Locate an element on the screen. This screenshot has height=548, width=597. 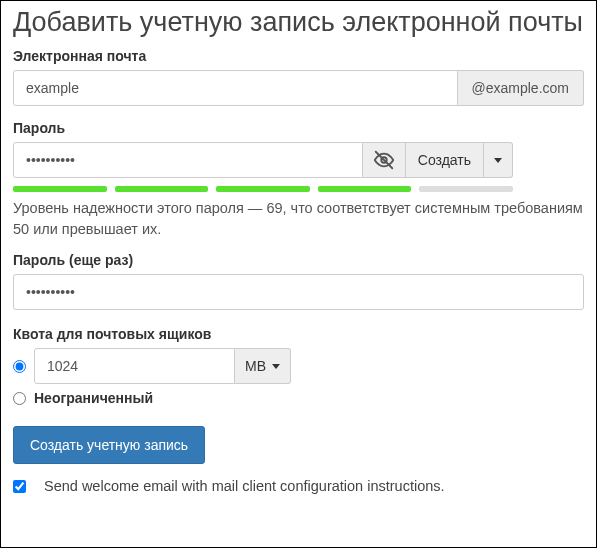
email-input-group: @example.com is located at coordinates (298, 88).